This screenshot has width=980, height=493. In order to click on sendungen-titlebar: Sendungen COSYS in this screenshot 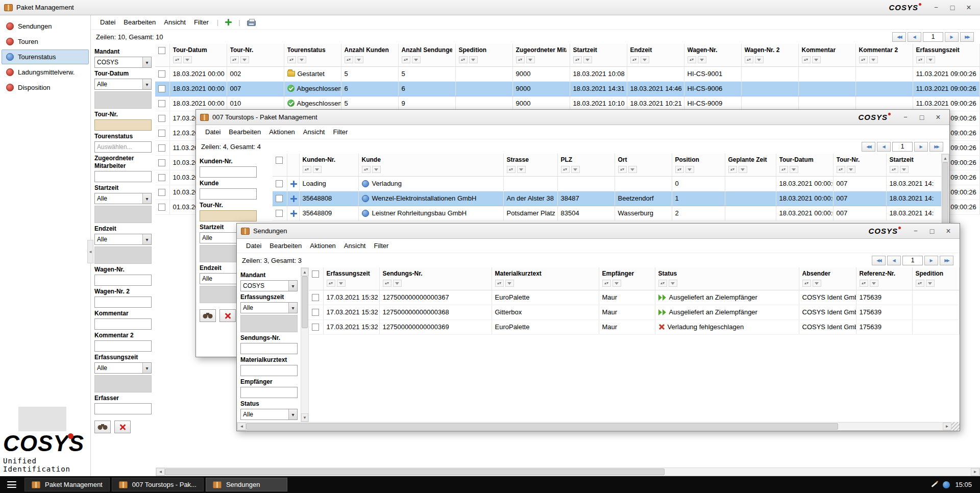, I will do `click(598, 231)`.